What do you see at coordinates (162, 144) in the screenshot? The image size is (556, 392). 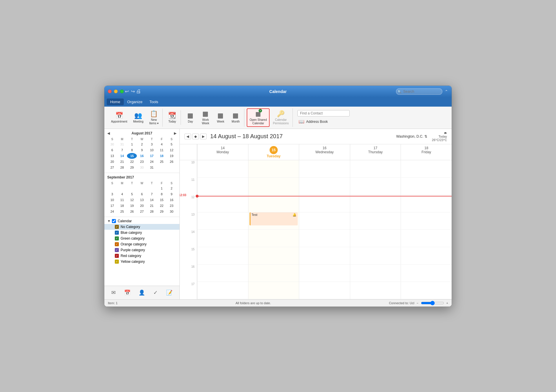 I see `aug-day-cell: 4` at bounding box center [162, 144].